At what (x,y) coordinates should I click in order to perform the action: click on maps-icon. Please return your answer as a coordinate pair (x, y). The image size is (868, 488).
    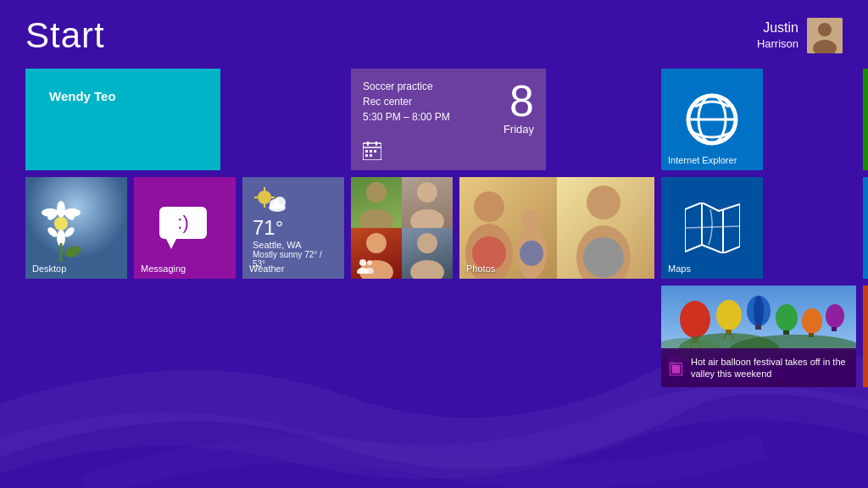
    Looking at the image, I should click on (712, 228).